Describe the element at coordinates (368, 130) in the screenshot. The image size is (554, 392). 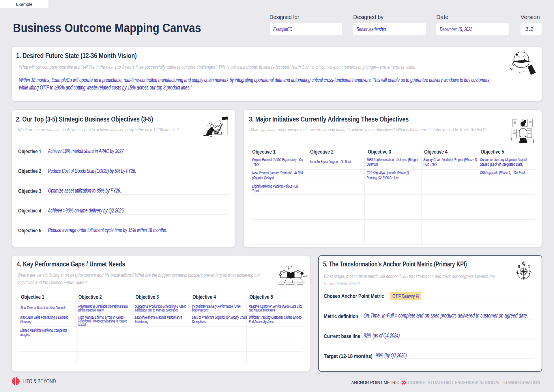
I see `svg-text:What significant programs/proj: What significant programs/projects are w…` at that location.